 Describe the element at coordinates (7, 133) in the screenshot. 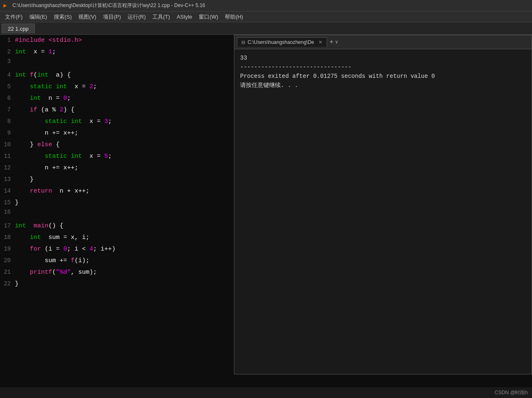

I see `line-number: 9` at that location.